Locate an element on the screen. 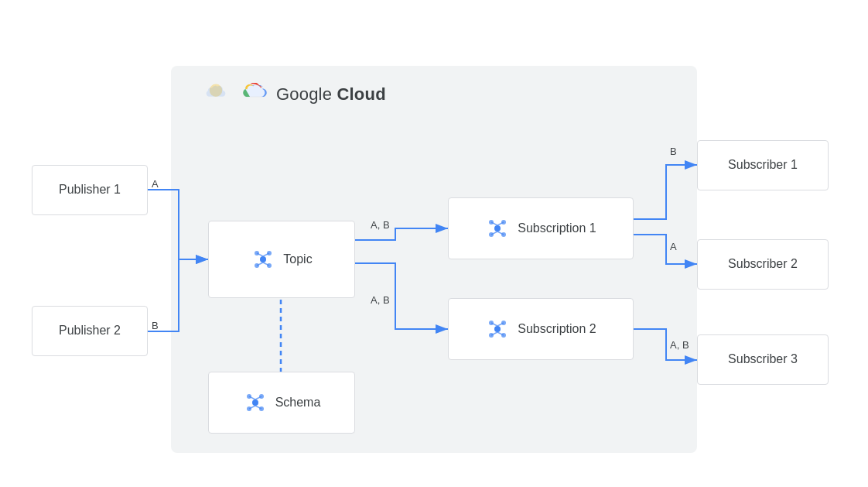 Image resolution: width=868 pixels, height=487 pixels. subscription1-box: Subscription 1 is located at coordinates (541, 228).